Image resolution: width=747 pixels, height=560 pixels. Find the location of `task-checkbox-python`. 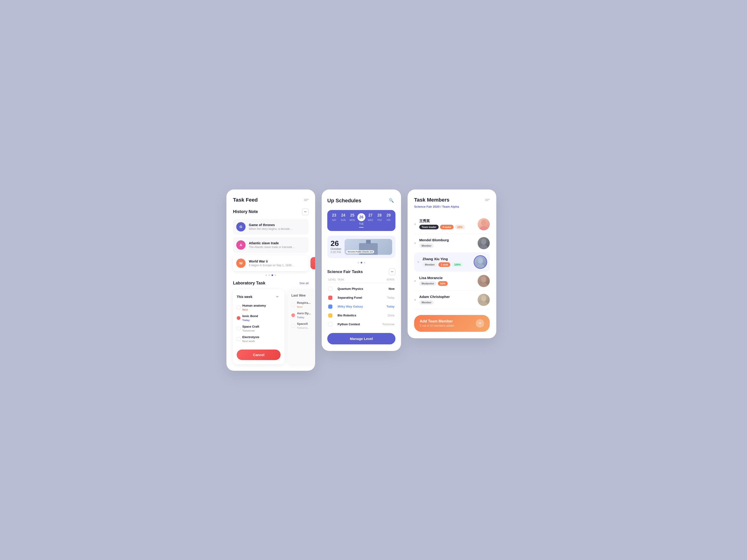

task-checkbox-python is located at coordinates (330, 324).